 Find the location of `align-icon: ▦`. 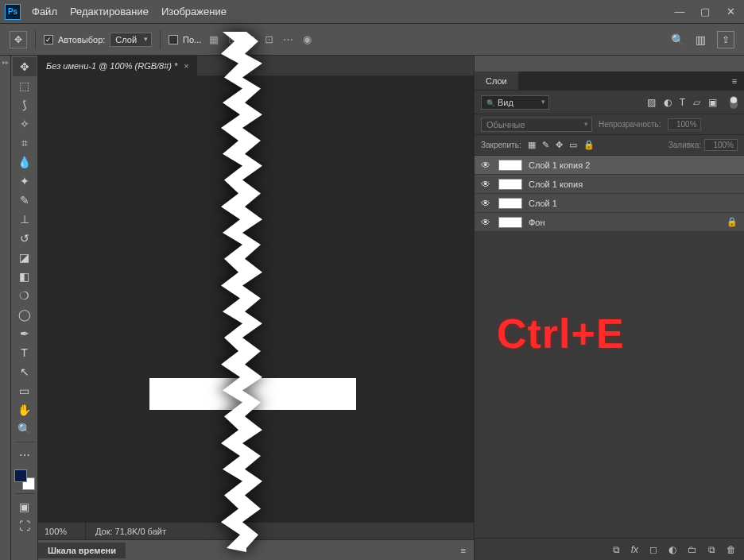

align-icon: ▦ is located at coordinates (214, 40).